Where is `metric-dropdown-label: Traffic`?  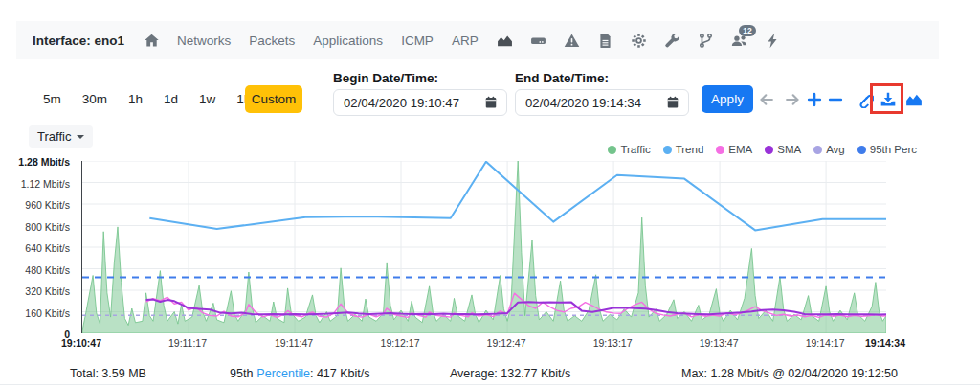 metric-dropdown-label: Traffic is located at coordinates (54, 136).